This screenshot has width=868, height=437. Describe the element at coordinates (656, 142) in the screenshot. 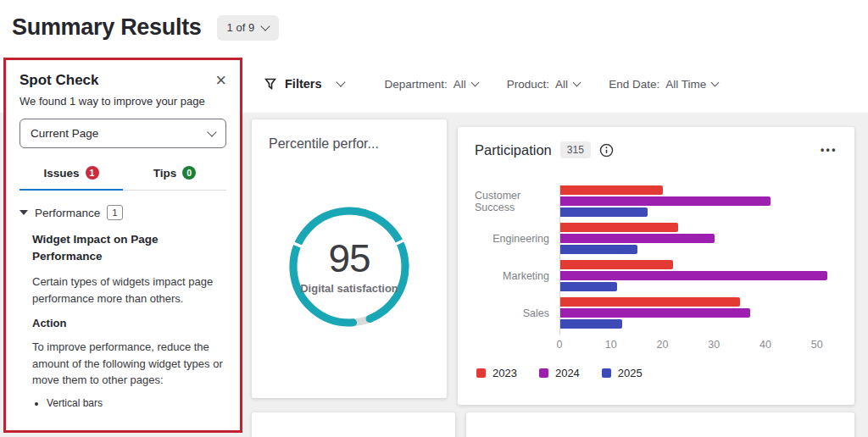

I see `widget-header: Participation 315 •••` at that location.